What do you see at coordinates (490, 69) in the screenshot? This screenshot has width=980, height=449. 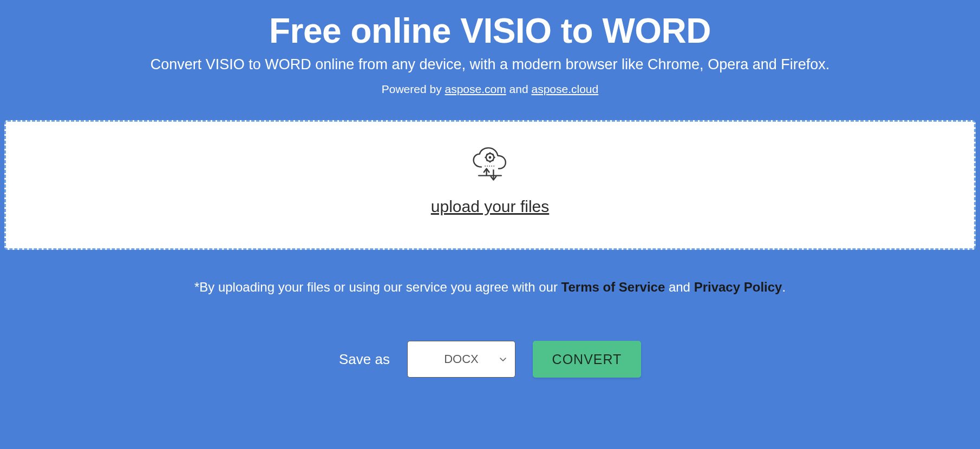 I see `page-subtitle: Convert VISIO to WORD online from any de…` at bounding box center [490, 69].